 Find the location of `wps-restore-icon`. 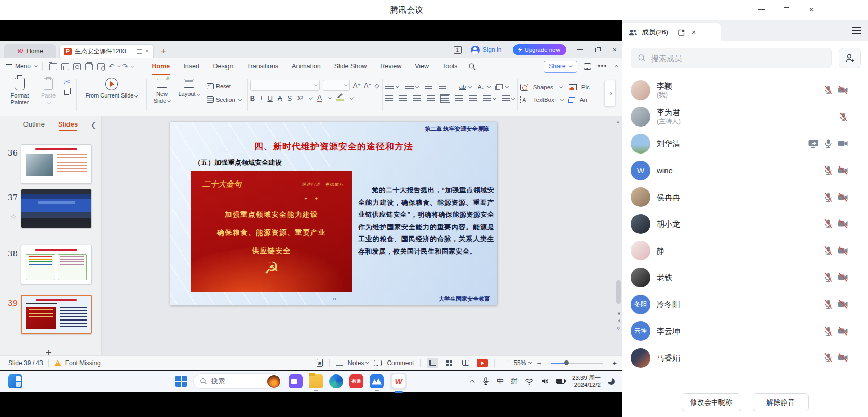

wps-restore-icon is located at coordinates (598, 50).